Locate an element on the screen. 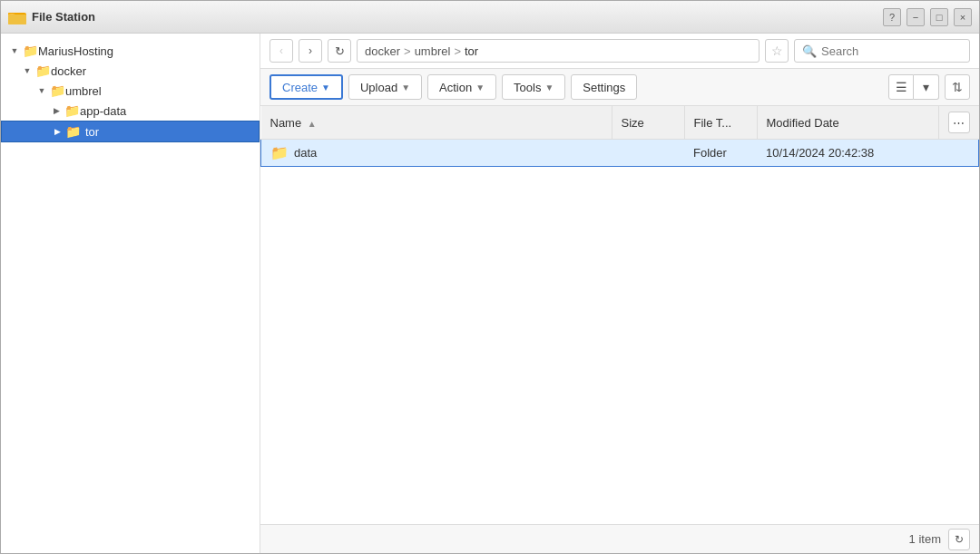  action-arrow: ▼ is located at coordinates (480, 87).